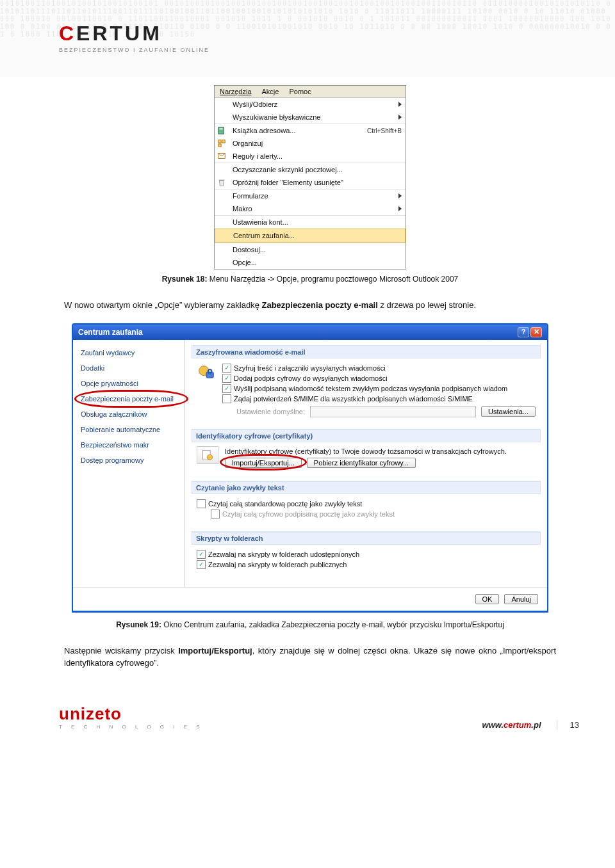 This screenshot has width=615, height=868. I want to click on chk-public-scripts: Zezwalaj na skrypty w folderach publiczn…, so click(366, 565).